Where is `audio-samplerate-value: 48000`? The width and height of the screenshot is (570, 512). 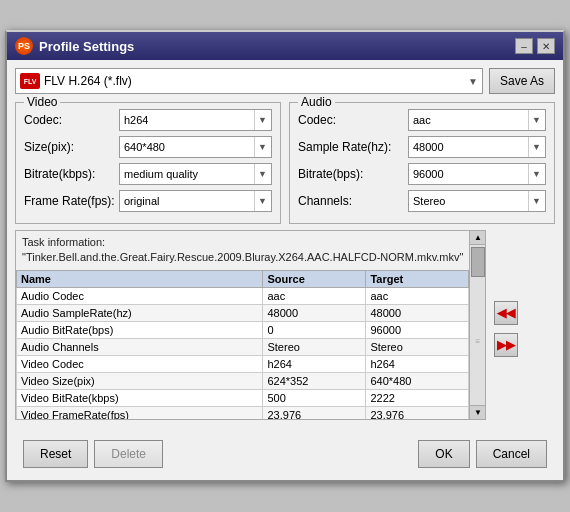 audio-samplerate-value: 48000 is located at coordinates (470, 147).